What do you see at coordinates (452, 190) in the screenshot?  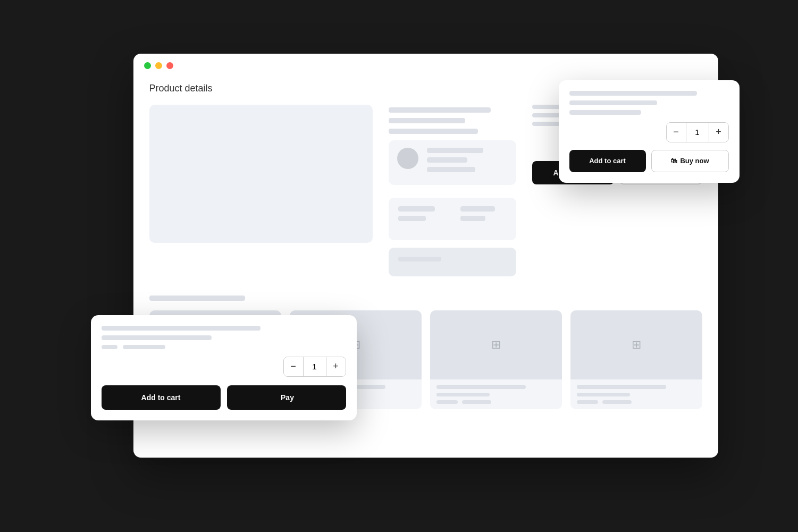 I see `product-info-middle` at bounding box center [452, 190].